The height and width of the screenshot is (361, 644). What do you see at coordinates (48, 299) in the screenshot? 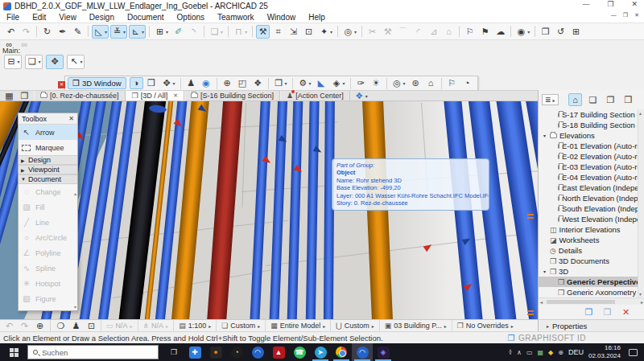
I see `figure-tool: ▧Figure` at bounding box center [48, 299].